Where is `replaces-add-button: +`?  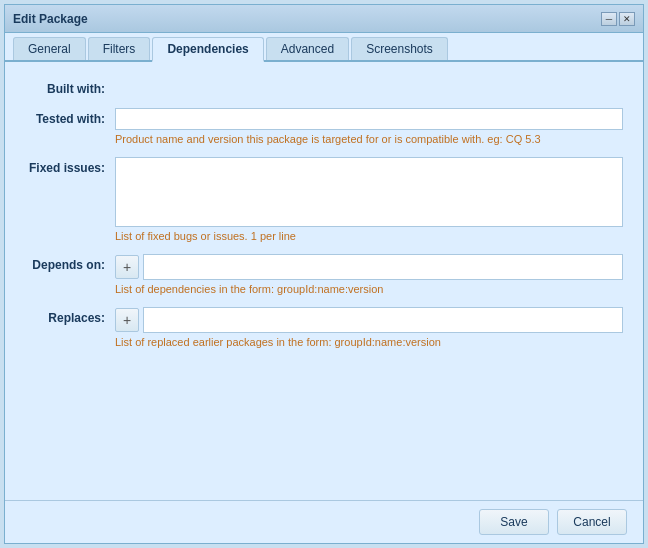 replaces-add-button: + is located at coordinates (127, 320).